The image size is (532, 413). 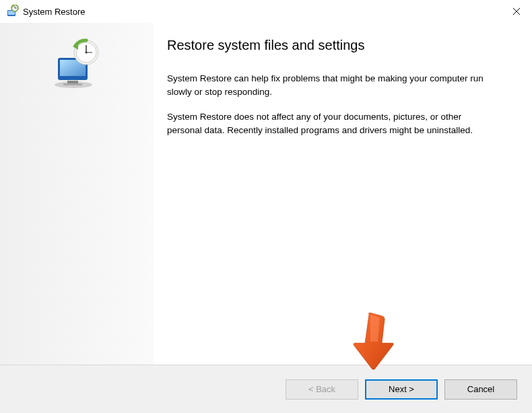 I want to click on title-bar: System Restore, so click(x=266, y=11).